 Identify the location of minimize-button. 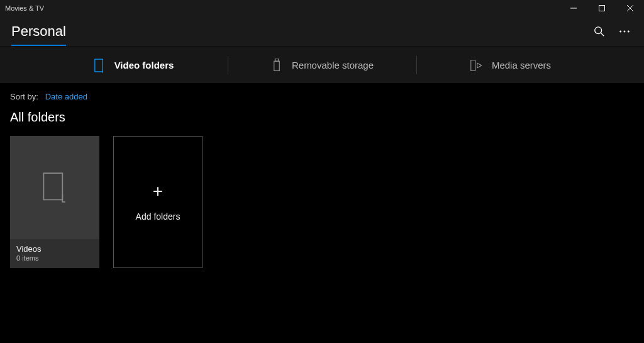
(574, 8).